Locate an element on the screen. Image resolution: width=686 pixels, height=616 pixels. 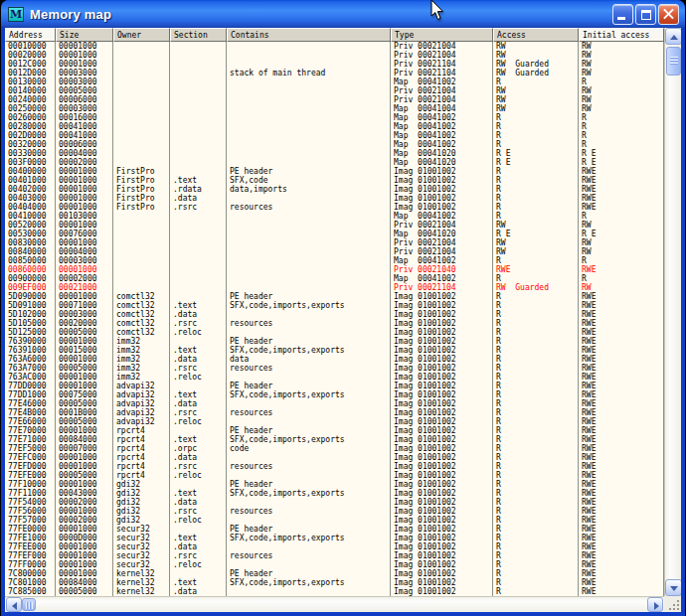
cell-contains: code is located at coordinates (308, 449).